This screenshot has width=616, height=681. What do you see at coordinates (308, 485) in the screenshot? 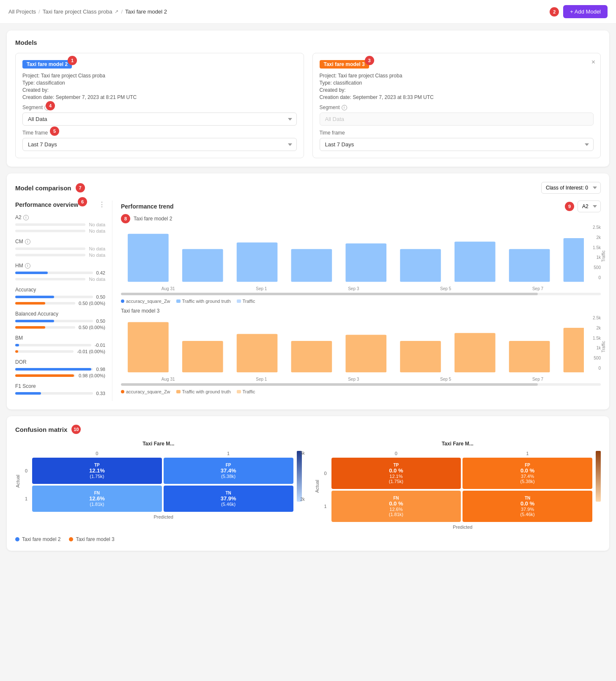
I see `cm-body: Taxi Fare M... Actual 0 1 0` at bounding box center [308, 485].